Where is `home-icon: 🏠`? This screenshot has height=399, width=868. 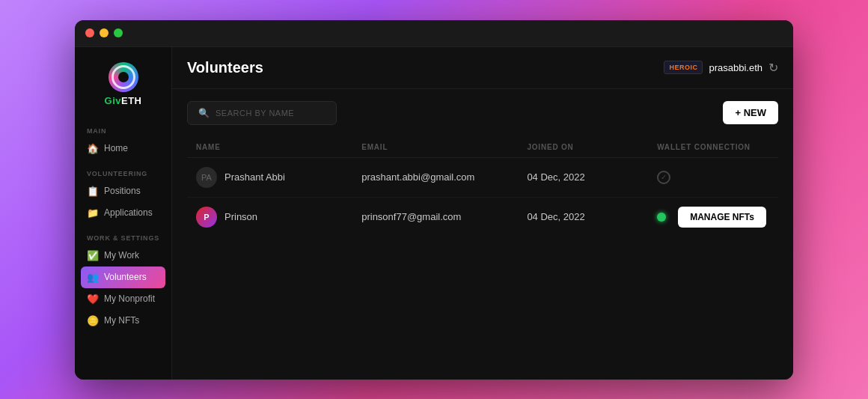 home-icon: 🏠 is located at coordinates (93, 148).